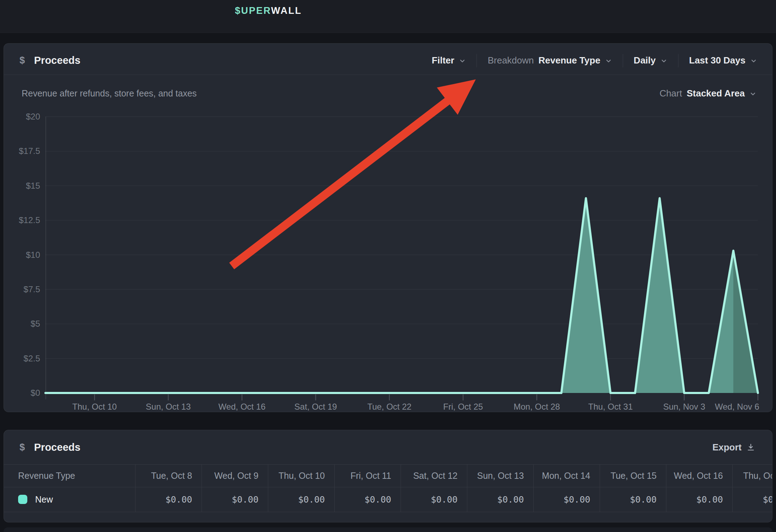 The height and width of the screenshot is (532, 776). Describe the element at coordinates (168, 476) in the screenshot. I see `column-header: Tue, Oct 8` at that location.